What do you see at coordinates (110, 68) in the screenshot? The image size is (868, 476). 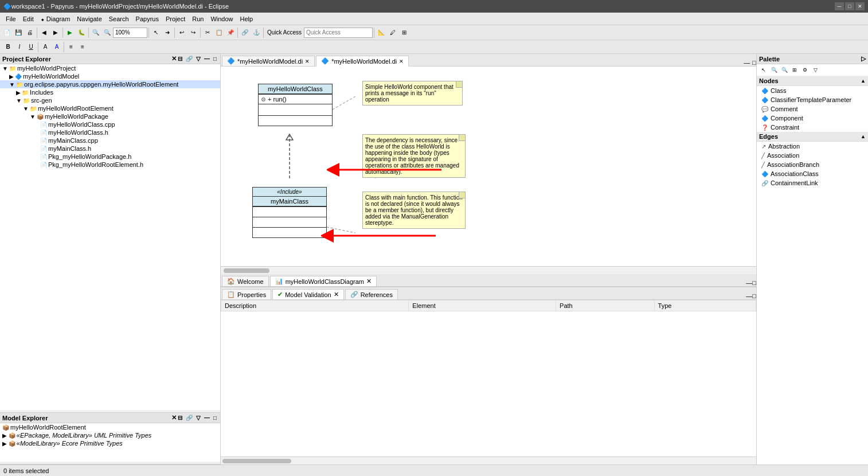 I see `tree-item-project: ▼ 📁 myHelloWorldProject` at bounding box center [110, 68].